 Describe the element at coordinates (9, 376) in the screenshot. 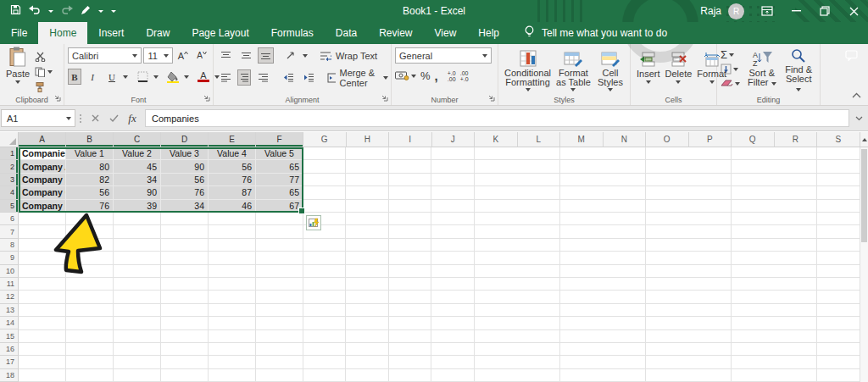

I see `row-header-18: 18` at that location.